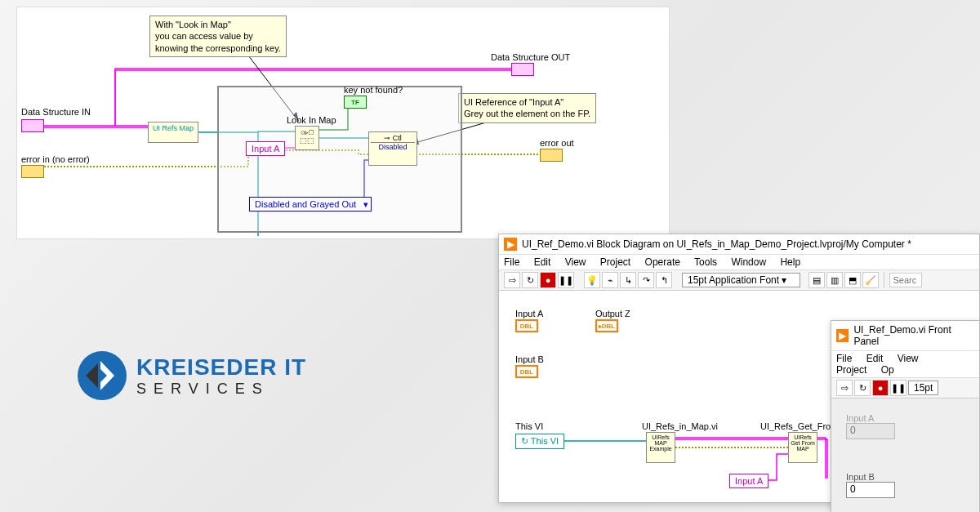  Describe the element at coordinates (871, 418) in the screenshot. I see `fp-label-input-a: Input A` at that location.